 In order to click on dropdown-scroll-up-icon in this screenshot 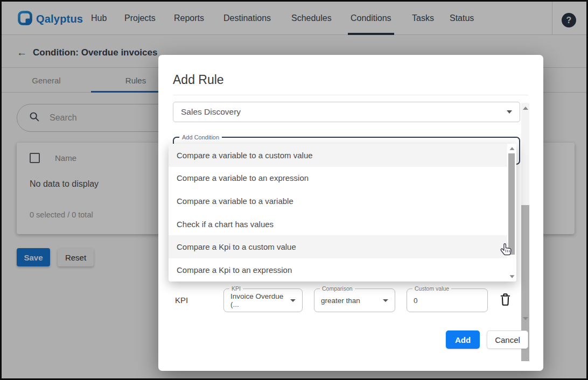, I will do `click(512, 149)`.